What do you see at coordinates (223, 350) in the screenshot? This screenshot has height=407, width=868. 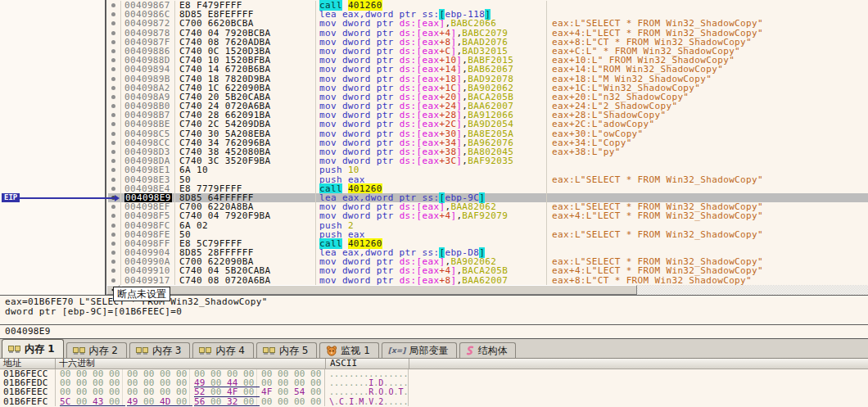 I see `tab-内存-4: 内存 4` at bounding box center [223, 350].